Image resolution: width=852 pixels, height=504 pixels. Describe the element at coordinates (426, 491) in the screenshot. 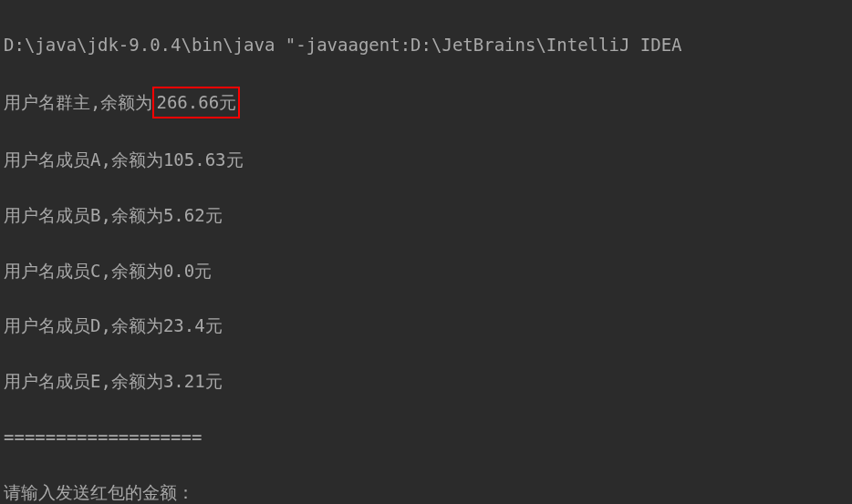

I see `prompt-amount: 请输入发送红包的金额：` at that location.